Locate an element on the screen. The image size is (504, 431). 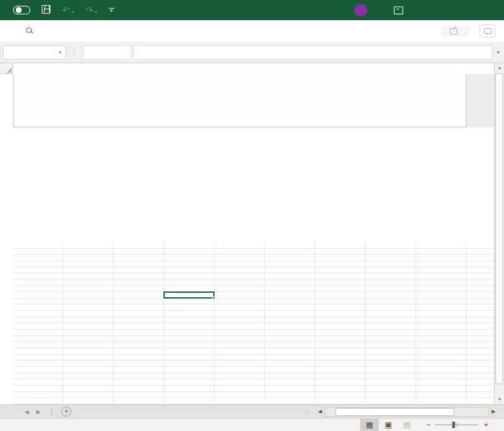
ribbon-display-options-icon is located at coordinates (399, 10).